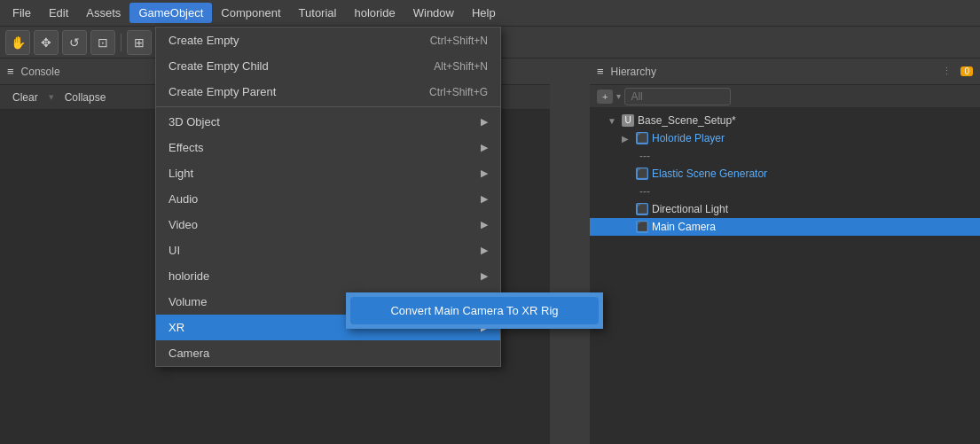  What do you see at coordinates (947, 71) in the screenshot?
I see `hierarchy-options-icon: ⋮` at bounding box center [947, 71].